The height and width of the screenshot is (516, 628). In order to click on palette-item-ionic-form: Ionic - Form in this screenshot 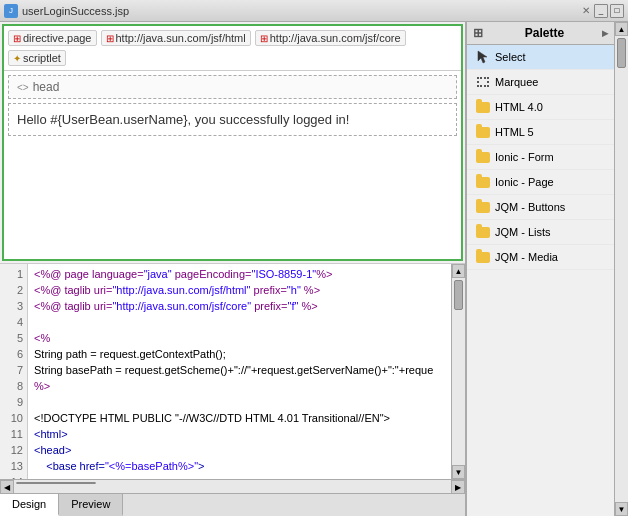, I will do `click(540, 158)`.